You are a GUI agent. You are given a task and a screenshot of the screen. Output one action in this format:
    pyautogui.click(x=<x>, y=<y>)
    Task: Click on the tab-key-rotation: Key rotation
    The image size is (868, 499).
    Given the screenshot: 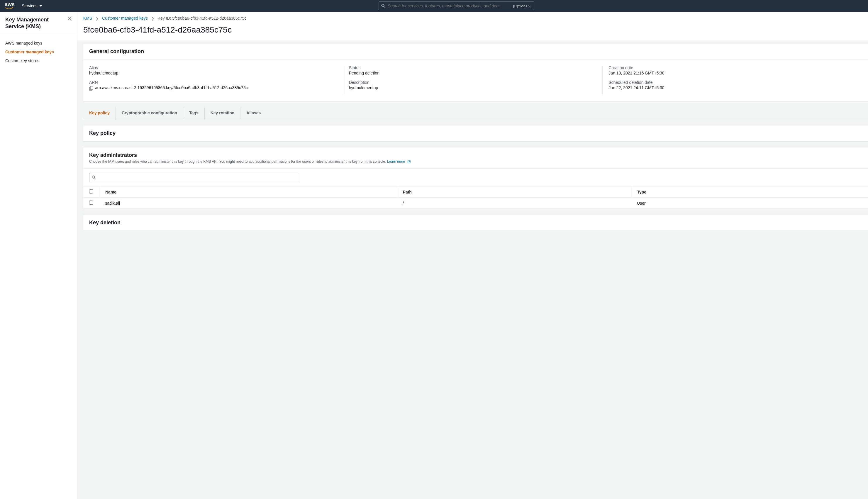 What is the action you would take?
    pyautogui.click(x=223, y=113)
    